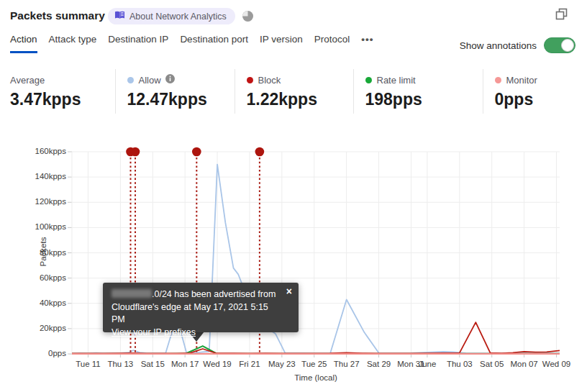  Describe the element at coordinates (190, 314) in the screenshot. I see `tooltip-line2: Cloudflare's edge at May 17, 2021 5:15 P…` at that location.